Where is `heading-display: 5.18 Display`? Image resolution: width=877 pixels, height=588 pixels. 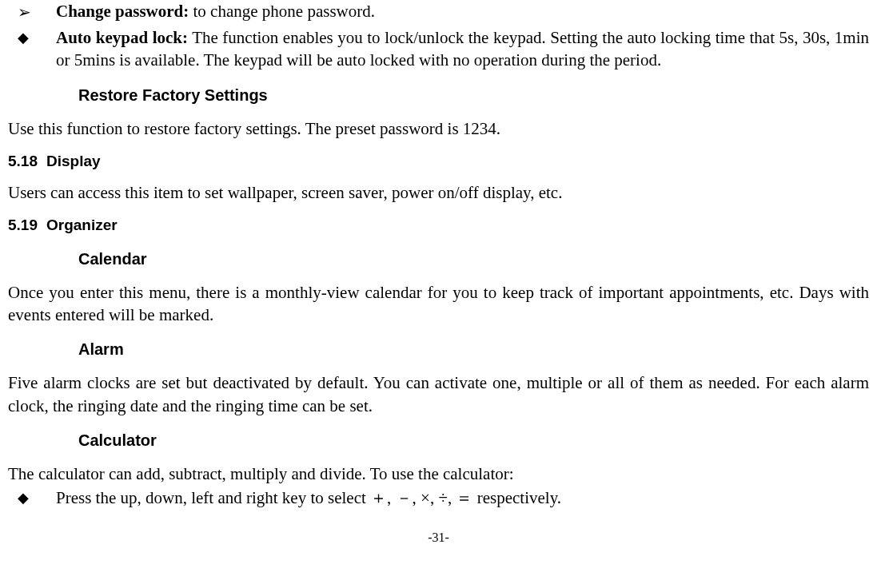
heading-display: 5.18 Display is located at coordinates (438, 161).